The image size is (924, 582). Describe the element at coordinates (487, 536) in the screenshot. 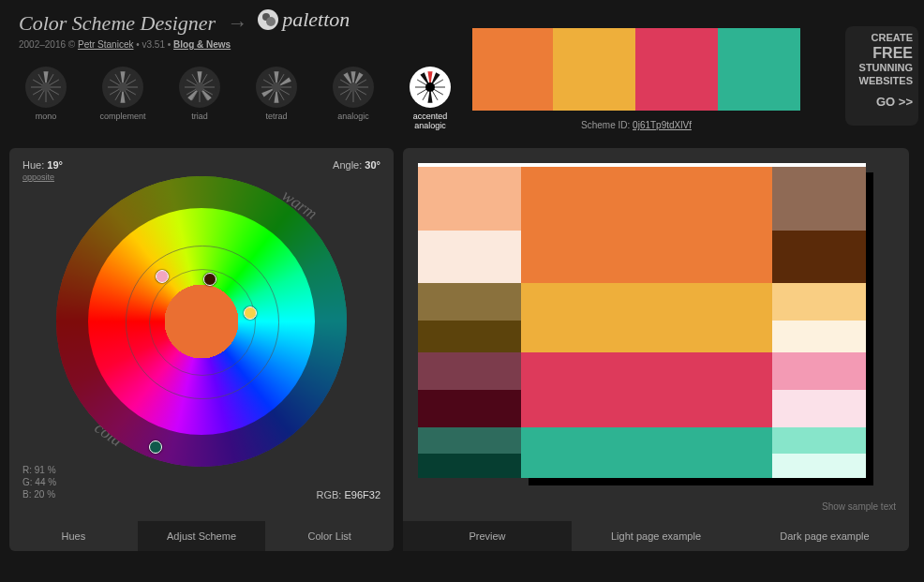

I see `tab-preview: Preview` at that location.